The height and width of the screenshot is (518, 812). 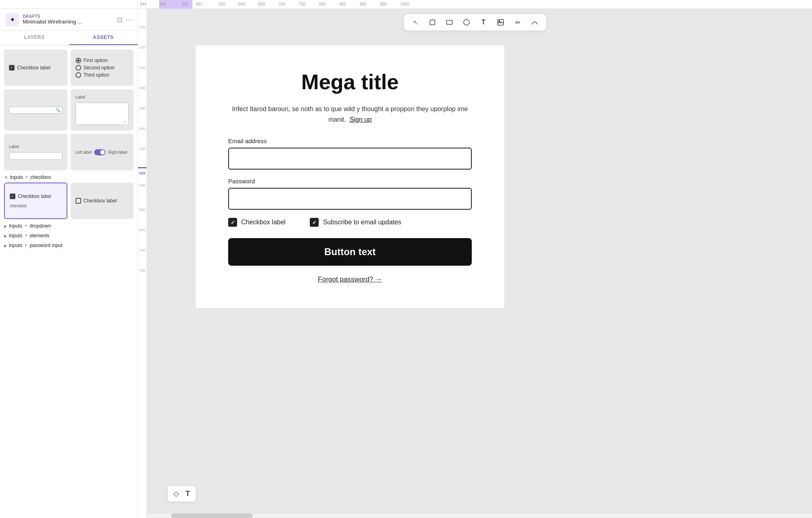 What do you see at coordinates (46, 245) in the screenshot?
I see `section-password-label: password input` at bounding box center [46, 245].